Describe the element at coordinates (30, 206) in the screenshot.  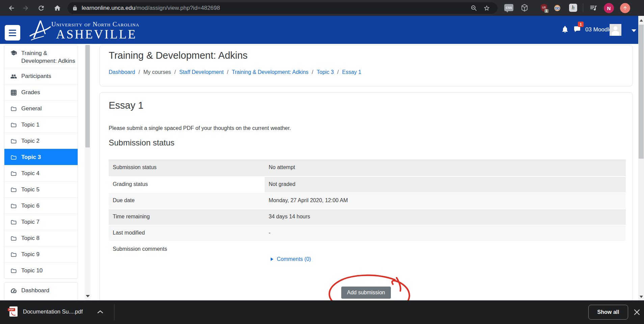
I see `sidebar-item-label: Topic 6` at that location.